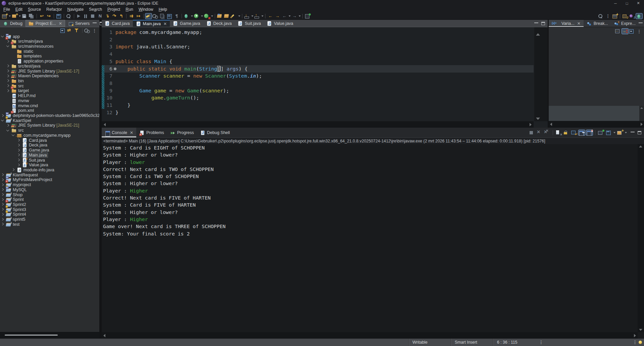 The image size is (644, 346). Describe the element at coordinates (107, 16) in the screenshot. I see `step-into-icon: ↴` at that location.